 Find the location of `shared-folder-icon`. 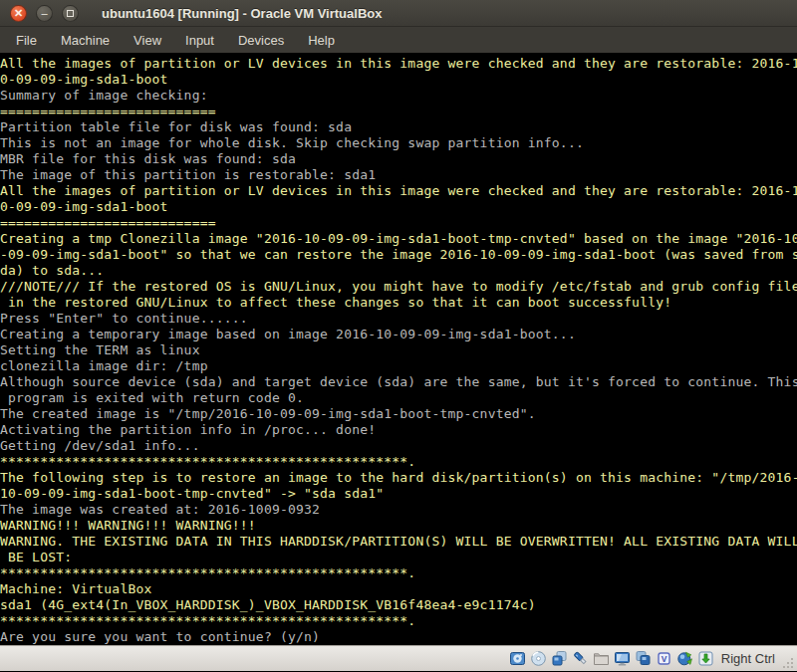

shared-folder-icon is located at coordinates (602, 659).